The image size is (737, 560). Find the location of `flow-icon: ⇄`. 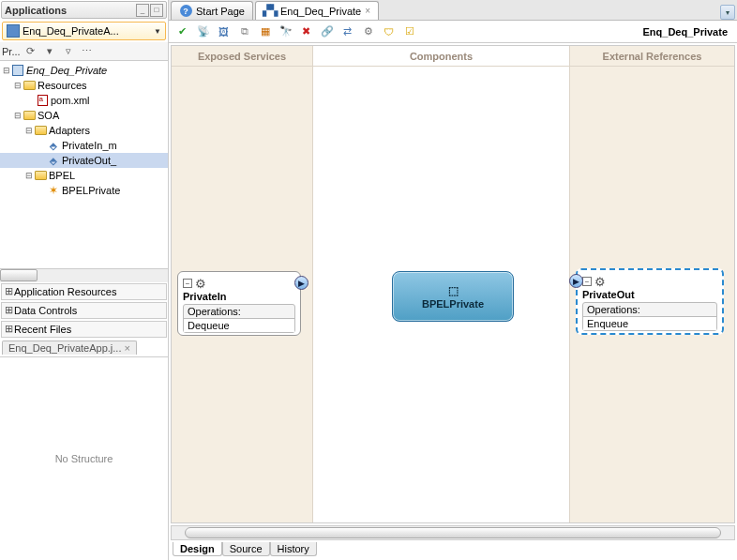

flow-icon: ⇄ is located at coordinates (347, 32).